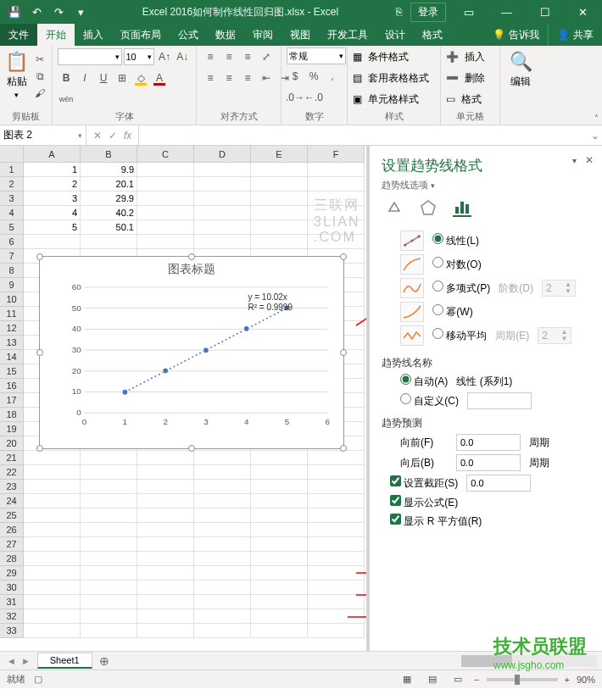 The image size is (602, 700). What do you see at coordinates (332, 76) in the screenshot?
I see `comma-icon: ,` at bounding box center [332, 76].